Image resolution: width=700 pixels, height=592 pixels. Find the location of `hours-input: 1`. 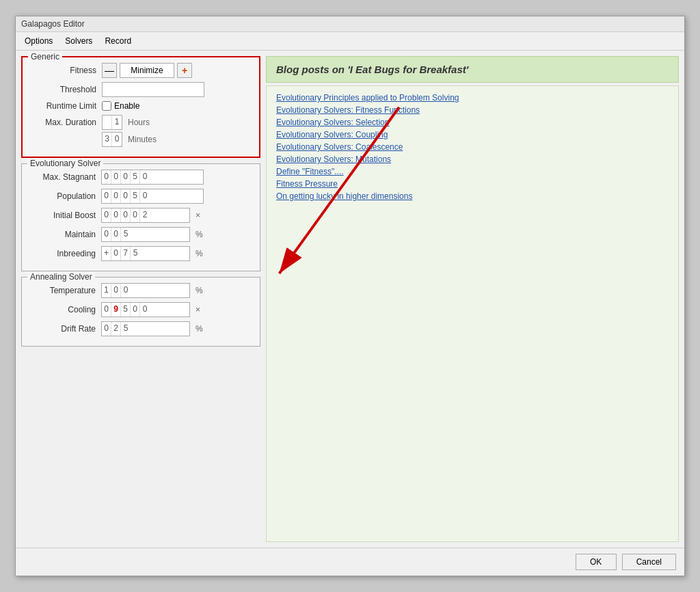

hours-input: 1 is located at coordinates (112, 122).